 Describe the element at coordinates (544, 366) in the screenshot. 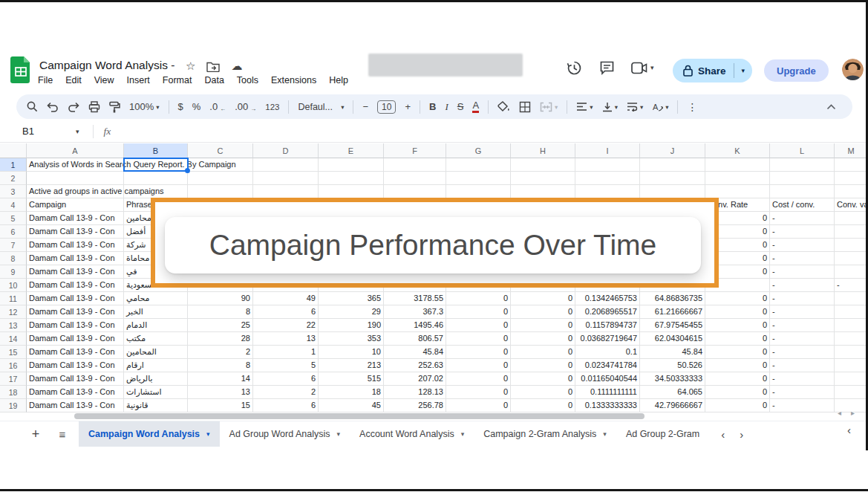

I see `cell-H16: 0` at that location.